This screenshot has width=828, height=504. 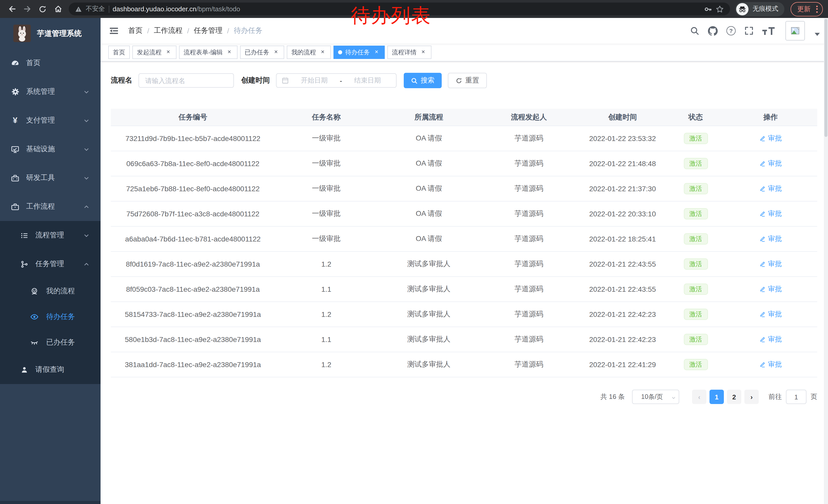 What do you see at coordinates (749, 31) in the screenshot?
I see `fullscreen-icon` at bounding box center [749, 31].